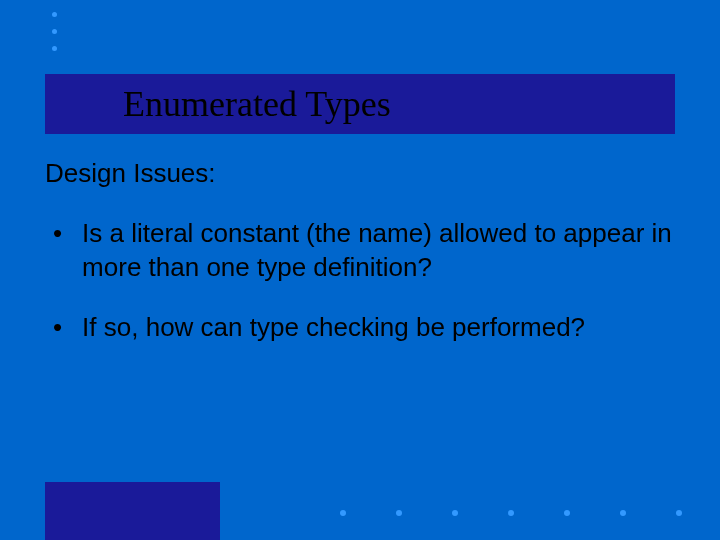 This screenshot has height=540, width=720. What do you see at coordinates (365, 328) in the screenshot?
I see `list-item: • If so, how can type checking be perfor…` at bounding box center [365, 328].